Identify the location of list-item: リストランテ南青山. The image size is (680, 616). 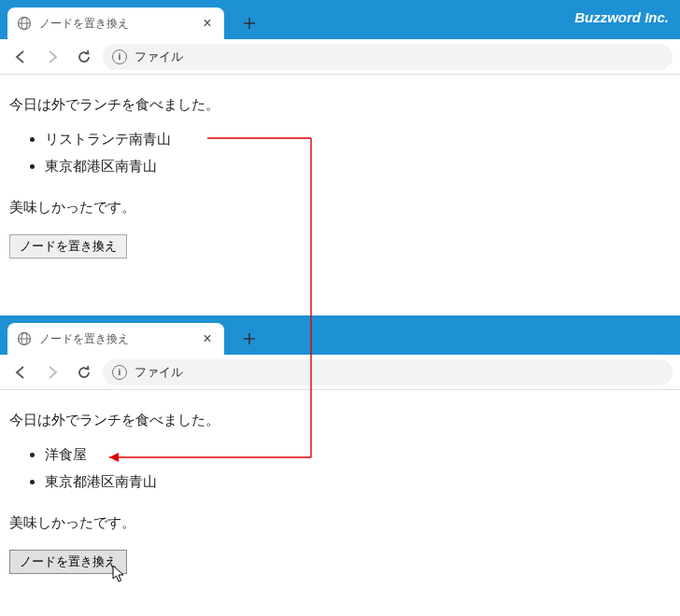
(358, 140).